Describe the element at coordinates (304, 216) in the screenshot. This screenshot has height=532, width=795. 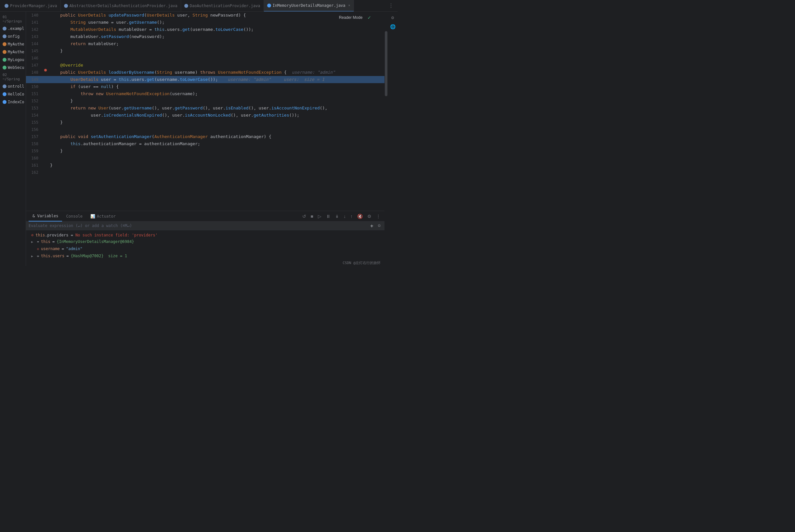
I see `debug-restart-button: ↺` at that location.